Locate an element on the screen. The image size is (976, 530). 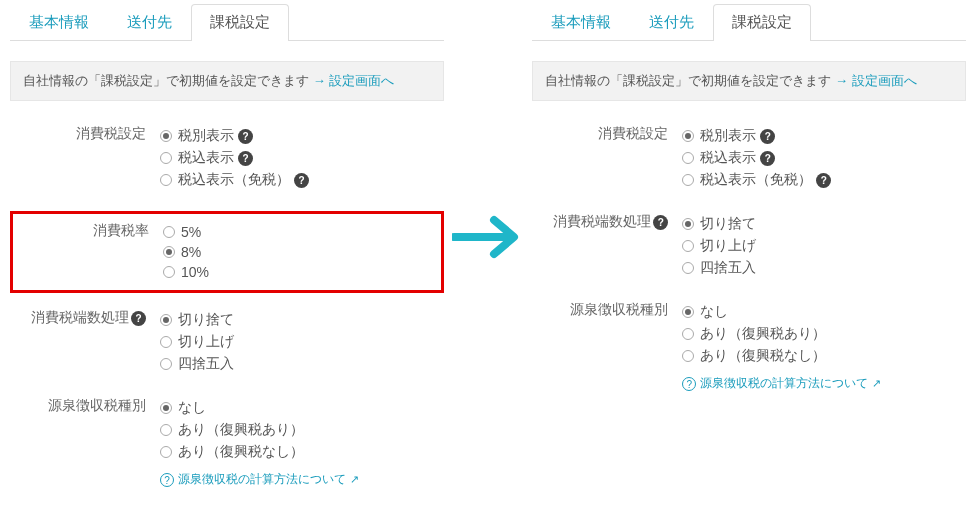
radio-label: 5% is located at coordinates (191, 232).